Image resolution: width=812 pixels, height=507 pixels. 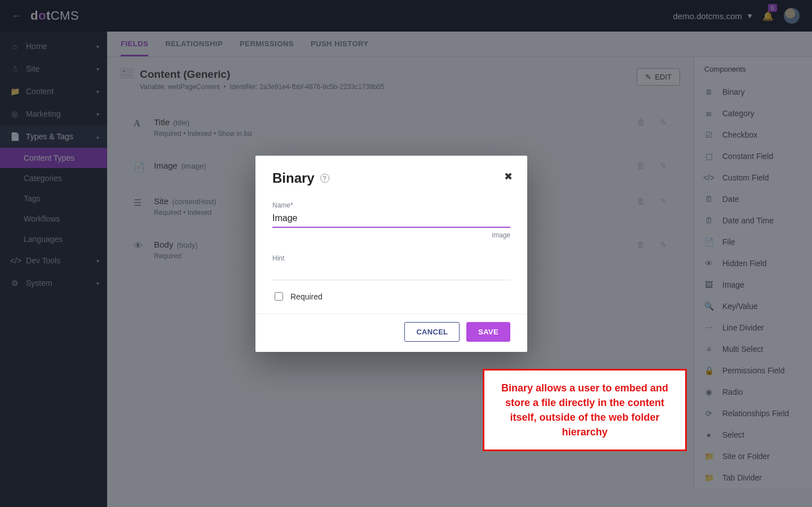 I want to click on binary-dialog: Binary ? ✖ Name* image Hint Required CAN…, so click(x=391, y=254).